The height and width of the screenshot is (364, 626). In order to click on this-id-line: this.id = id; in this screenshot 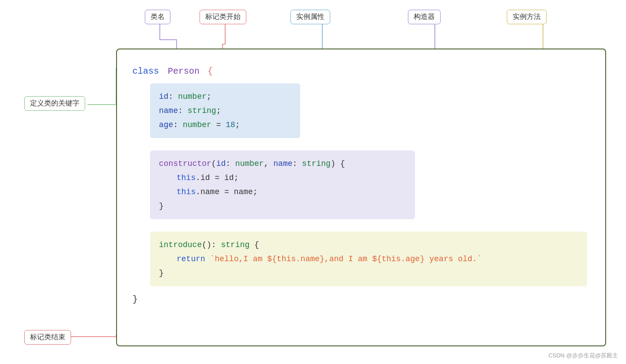, I will do `click(283, 178)`.